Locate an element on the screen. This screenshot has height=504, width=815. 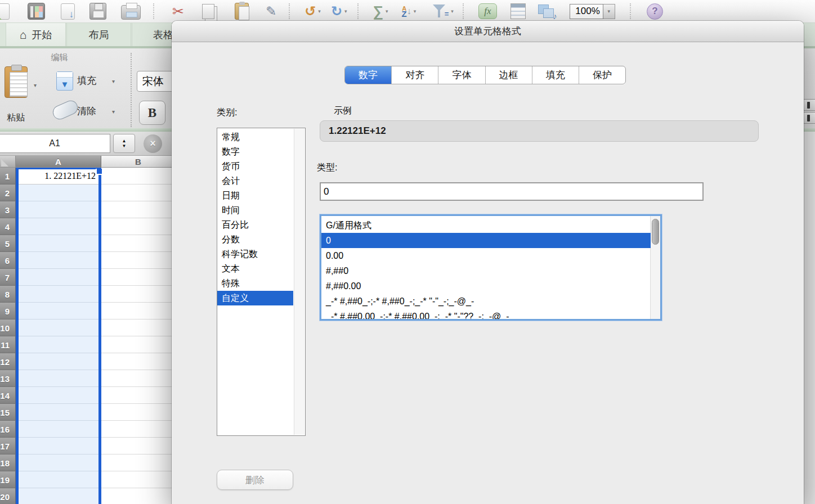
show-formulas-icon is located at coordinates (518, 11).